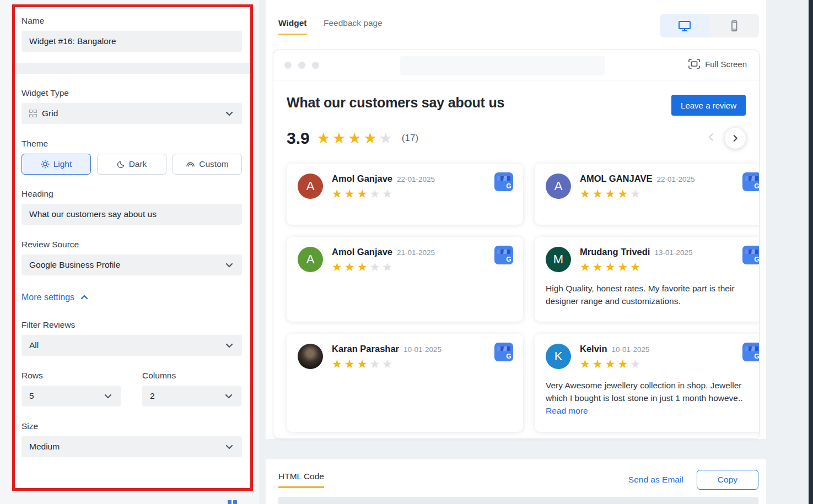  I want to click on review-source-select: Google Business Profile, so click(132, 265).